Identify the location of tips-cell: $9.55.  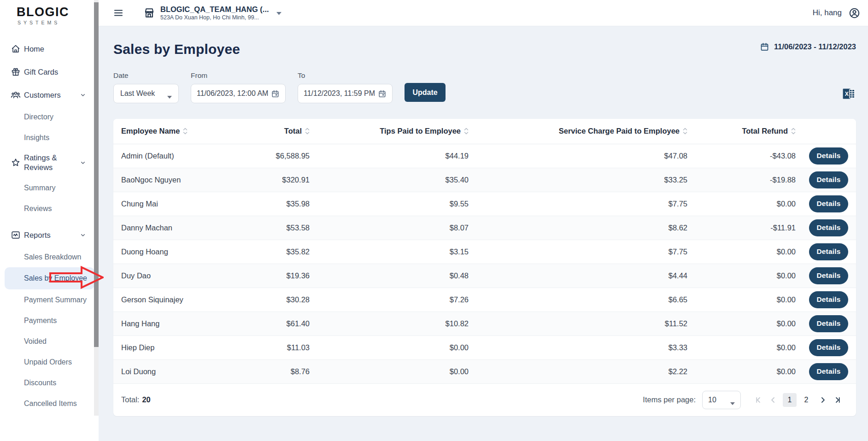
(391, 204).